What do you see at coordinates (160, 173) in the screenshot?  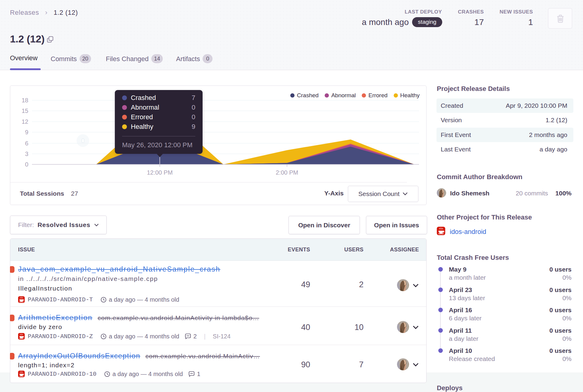 I see `svg-text: 12:00 PM` at bounding box center [160, 173].